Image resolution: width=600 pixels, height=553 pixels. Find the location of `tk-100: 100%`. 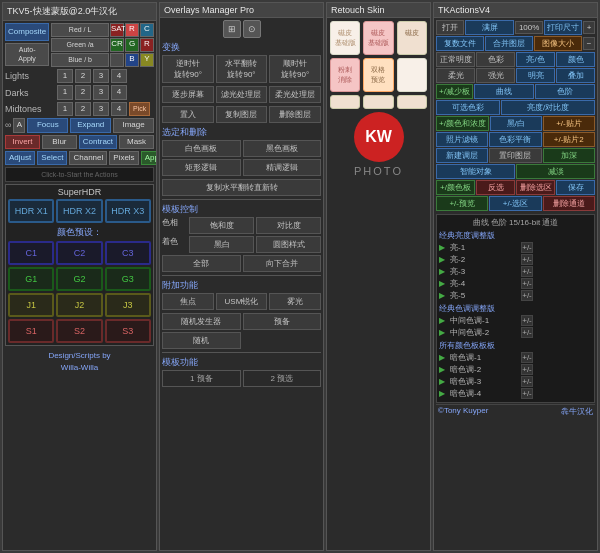

tk-100: 100% is located at coordinates (529, 28).